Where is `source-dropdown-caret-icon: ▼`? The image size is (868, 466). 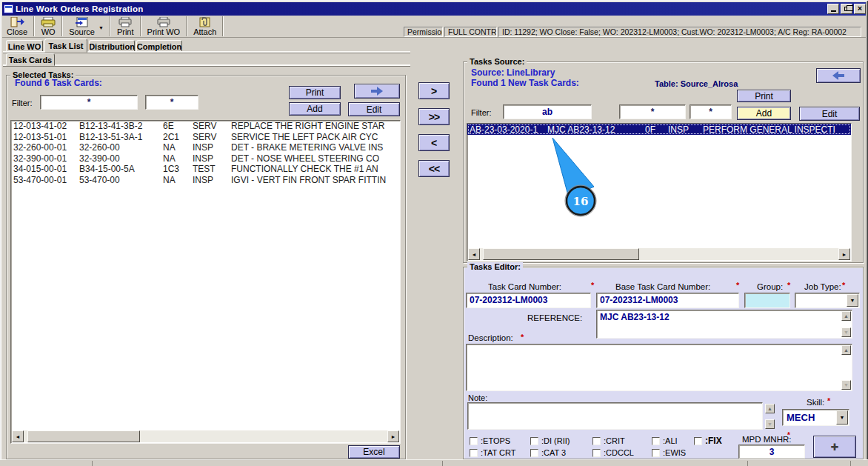 source-dropdown-caret-icon: ▼ is located at coordinates (101, 31).